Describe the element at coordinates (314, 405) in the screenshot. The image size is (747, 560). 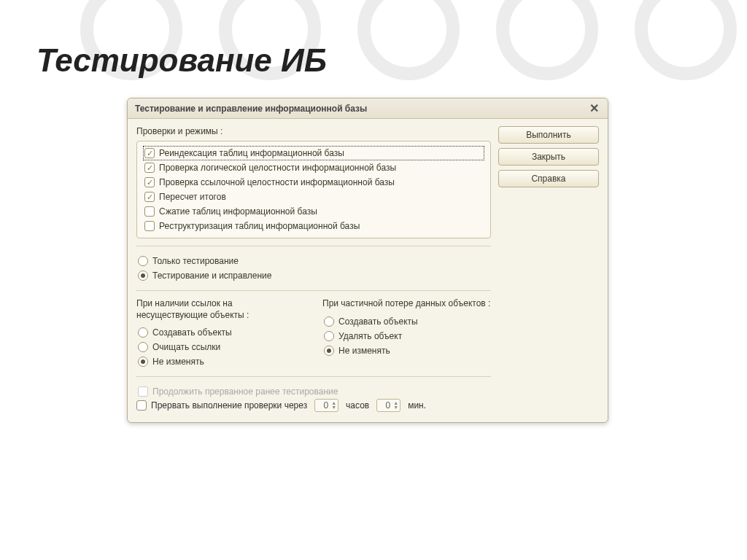
I see `interrupt-row: Прервать выполнение проверки через 0 ▲▼ …` at that location.